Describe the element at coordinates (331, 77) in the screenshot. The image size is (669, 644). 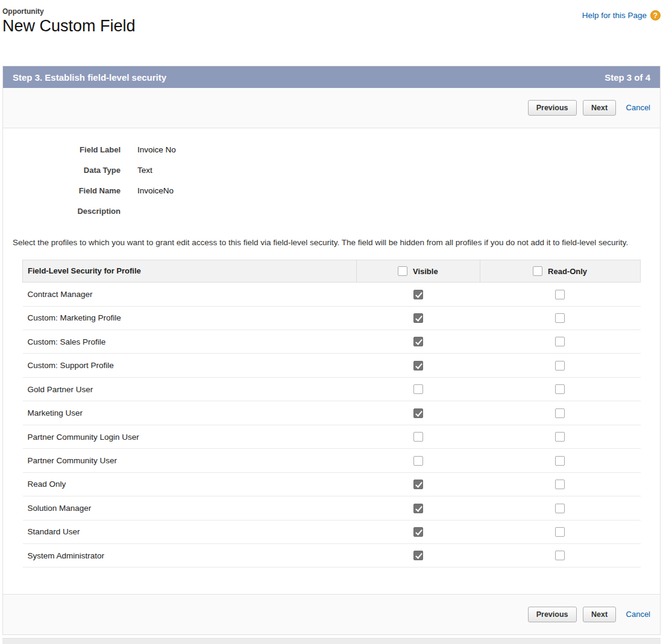
I see `wizard-step-header: Step 3. Establish field-level security S…` at that location.